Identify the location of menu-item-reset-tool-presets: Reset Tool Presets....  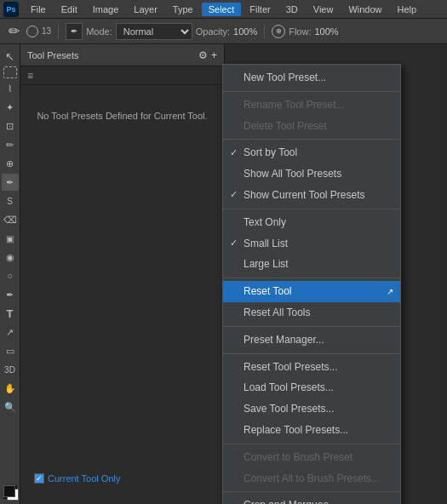
(312, 368).